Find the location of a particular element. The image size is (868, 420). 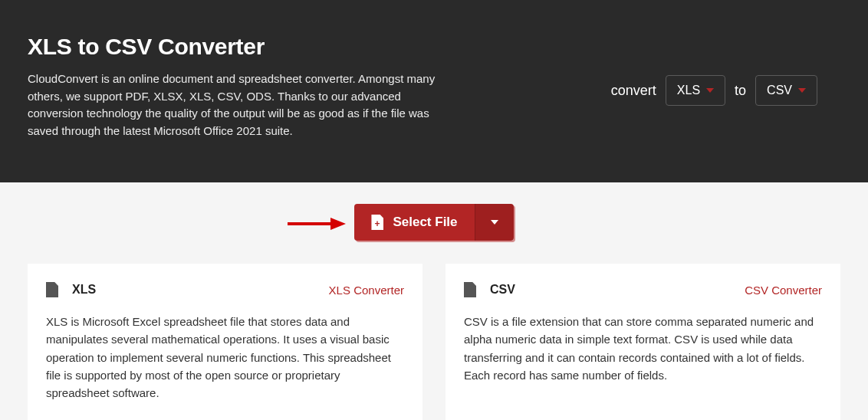

convert-controls: convert XLS to CSV is located at coordinates (715, 90).